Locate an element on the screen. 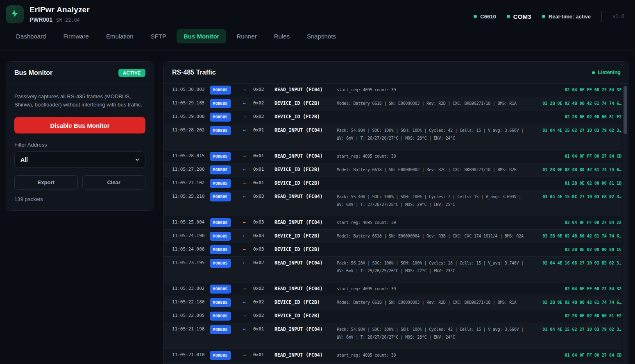 The height and width of the screenshot is (364, 635). header-divider is located at coordinates (601, 16).